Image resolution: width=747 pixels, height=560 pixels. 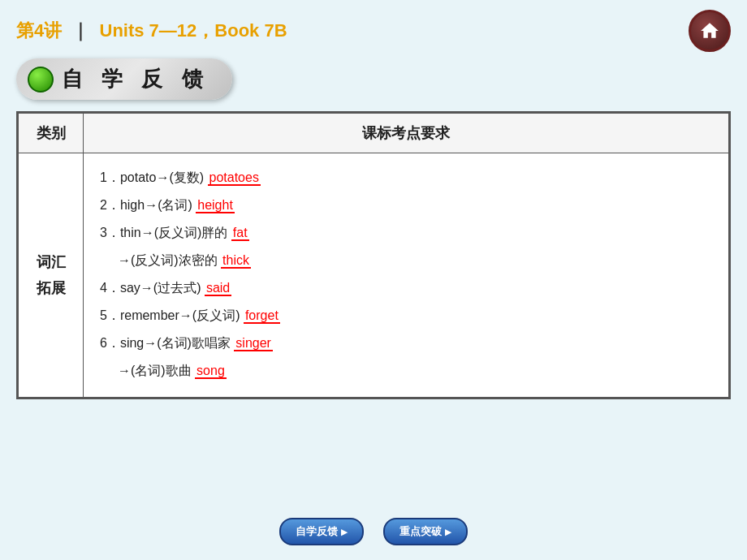 What do you see at coordinates (218, 289) in the screenshot?
I see `answer-said: said` at bounding box center [218, 289].